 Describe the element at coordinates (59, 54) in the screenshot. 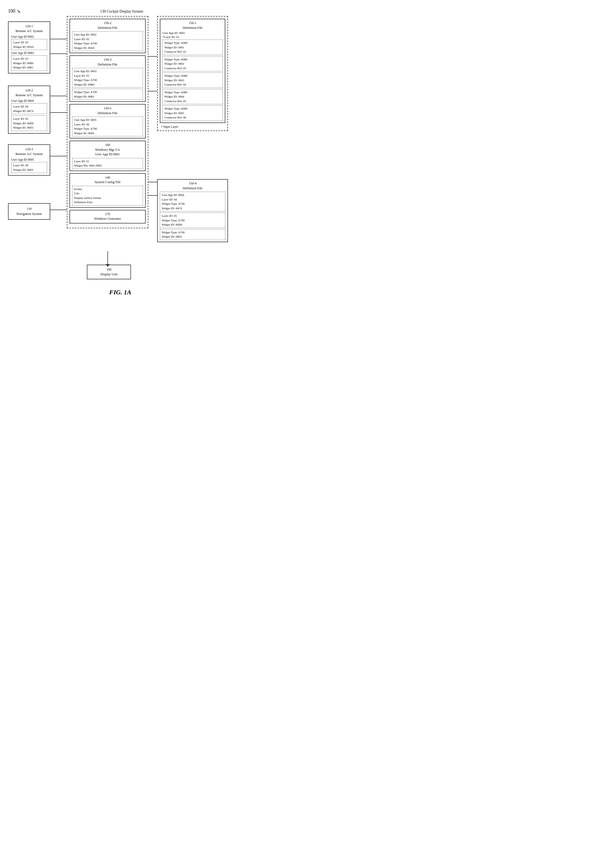

I see `line-120-1-b-cockpit` at that location.